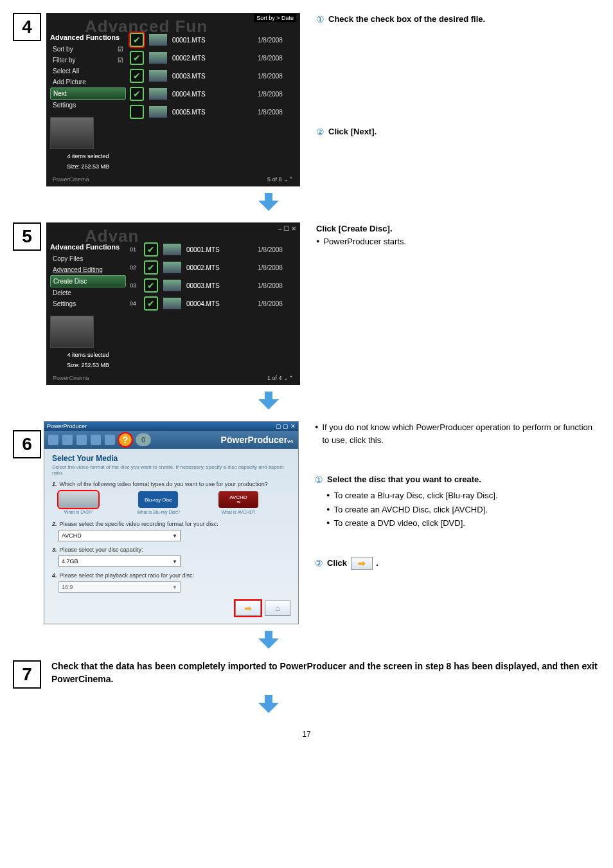 The height and width of the screenshot is (868, 613). Describe the element at coordinates (88, 94) in the screenshot. I see `menu-next: Next` at that location.